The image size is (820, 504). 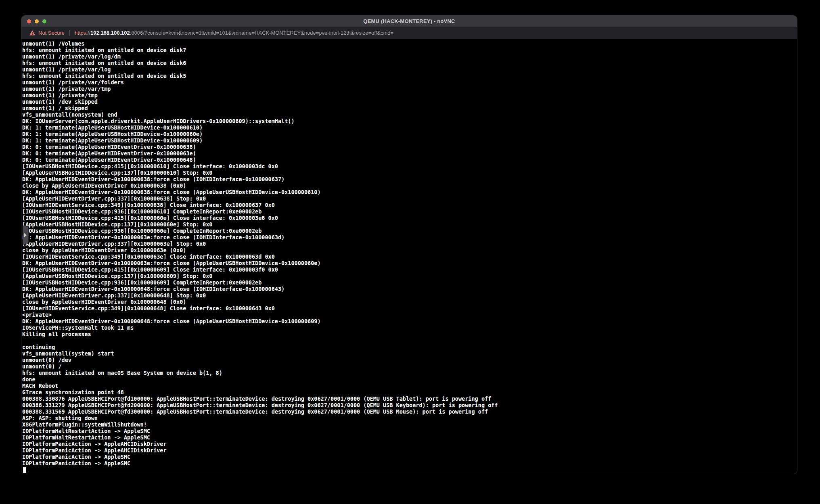 What do you see at coordinates (261, 33) in the screenshot?
I see `url-path: :8006/?console=kvm&novnc=1&vmid=101&vmna…` at bounding box center [261, 33].